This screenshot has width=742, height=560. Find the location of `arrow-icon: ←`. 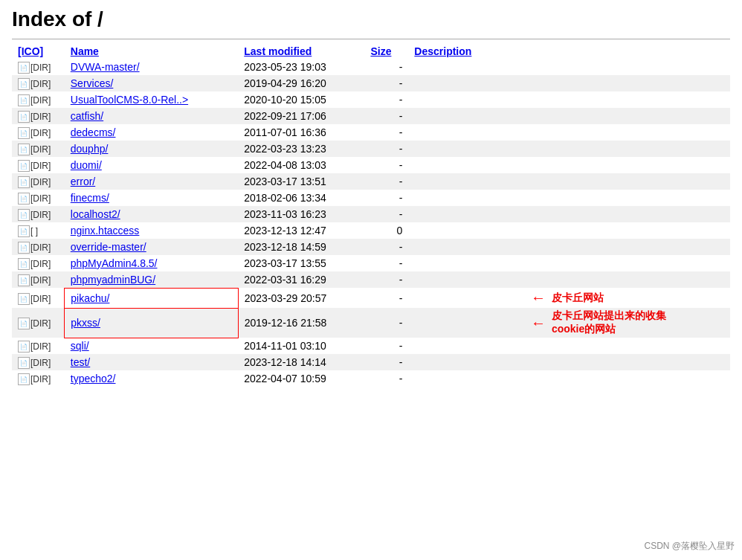

arrow-icon: ← is located at coordinates (538, 323).